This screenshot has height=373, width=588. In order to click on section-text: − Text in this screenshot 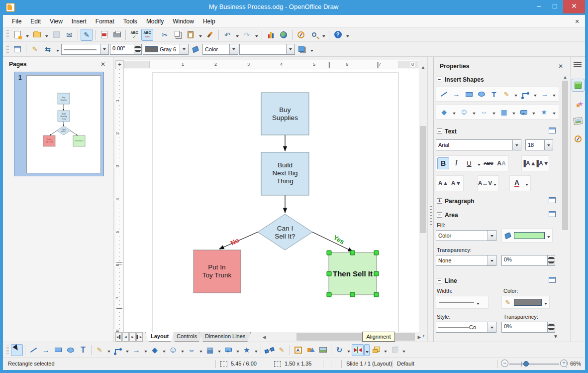, I will do `click(497, 131)`.